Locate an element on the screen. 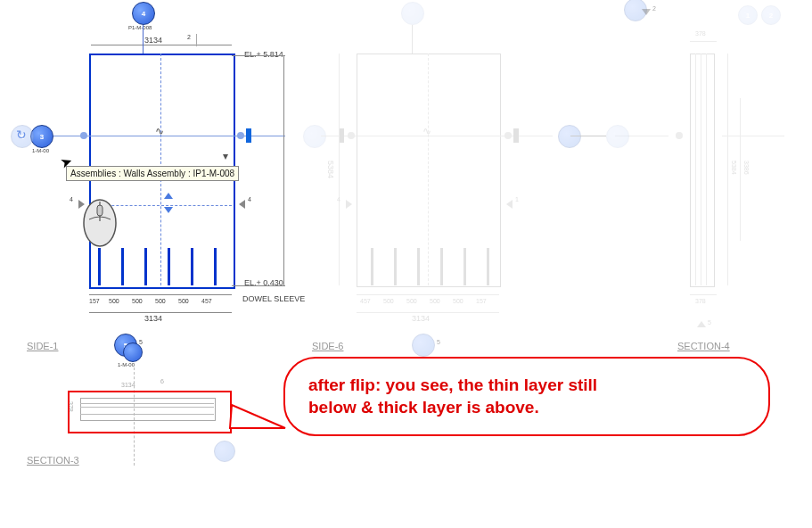  flip-arrow-up is located at coordinates (168, 196).